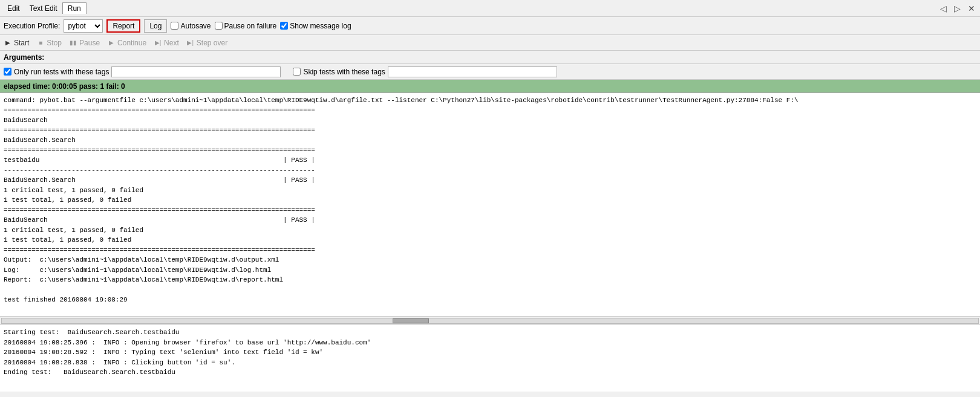  Describe the element at coordinates (195, 26) in the screenshot. I see `autosave-label: Autosave` at that location.